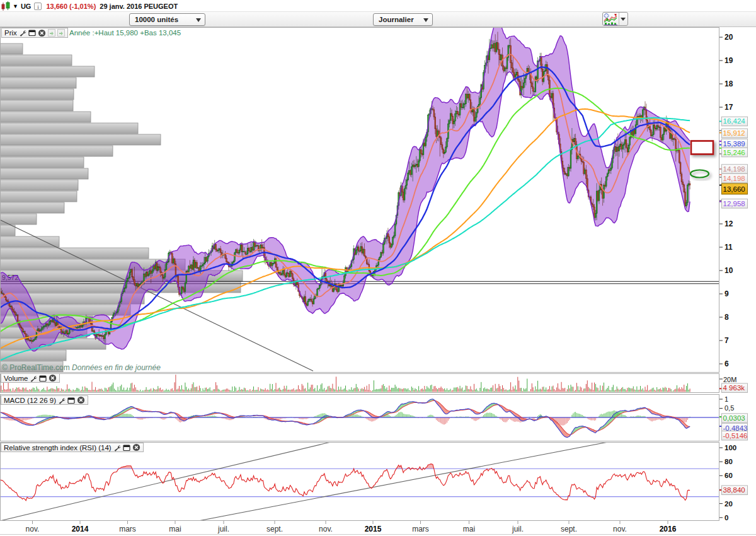 The width and height of the screenshot is (756, 536). Describe the element at coordinates (736, 428) in the screenshot. I see `svg-text: -0,4843` at that location.